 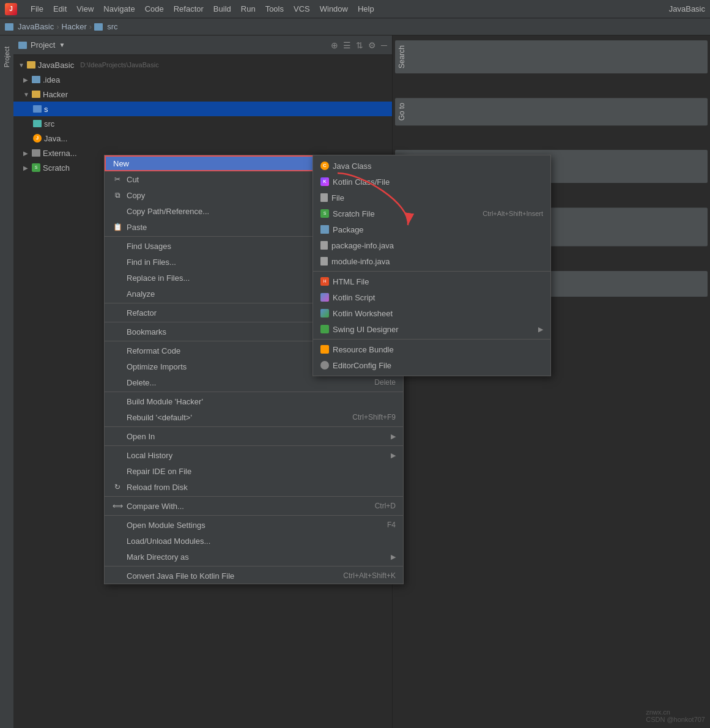 What do you see at coordinates (432, 281) in the screenshot?
I see `submenu-html: H HTML File` at bounding box center [432, 281].